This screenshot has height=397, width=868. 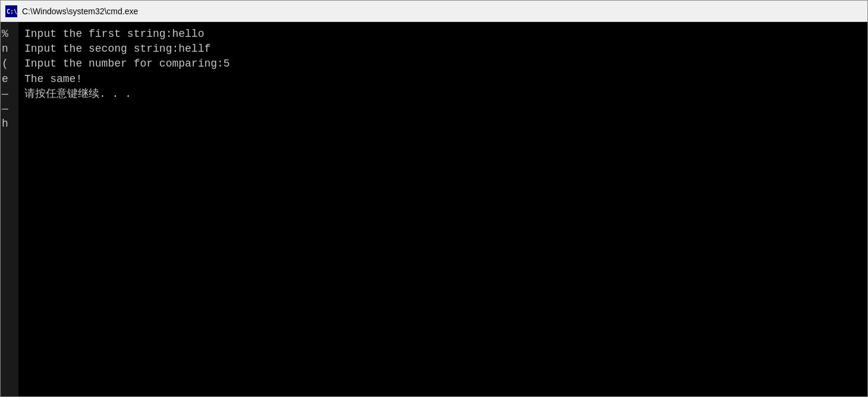 What do you see at coordinates (443, 64) in the screenshot?
I see `console-line-3: Input the number for comparing:5` at bounding box center [443, 64].